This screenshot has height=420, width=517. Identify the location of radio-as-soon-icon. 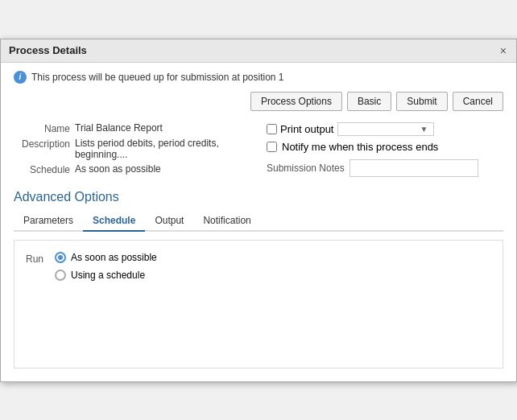
(60, 257).